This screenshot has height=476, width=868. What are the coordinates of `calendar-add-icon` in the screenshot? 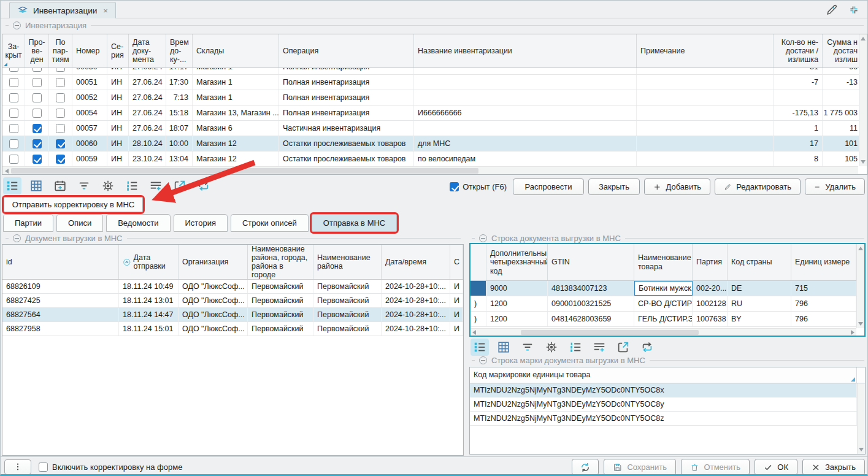 It's located at (60, 186).